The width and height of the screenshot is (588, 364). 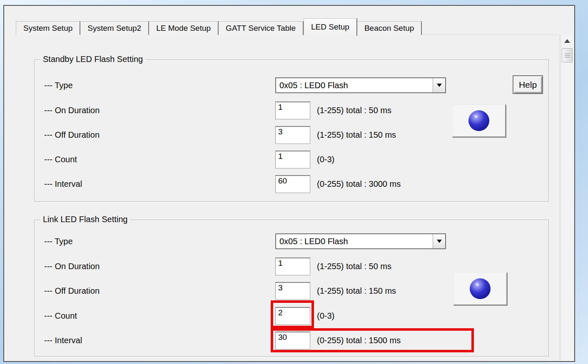 What do you see at coordinates (114, 28) in the screenshot?
I see `tab-label: System Setup2` at bounding box center [114, 28].